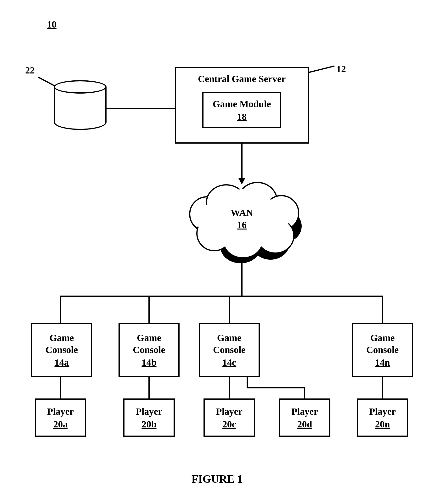 The height and width of the screenshot is (504, 441). What do you see at coordinates (141, 108) in the screenshot?
I see `connector-db-server` at bounding box center [141, 108].